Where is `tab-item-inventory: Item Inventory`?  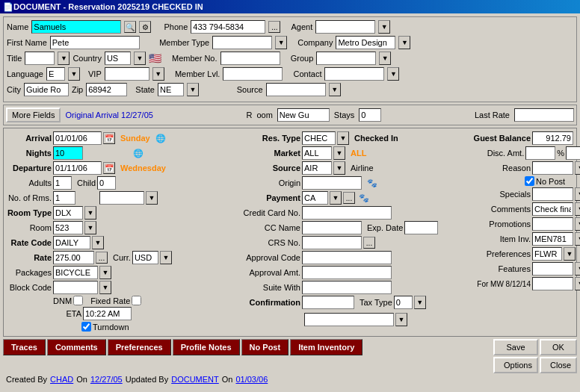
tab-item-inventory: Item Inventory is located at coordinates (326, 347).